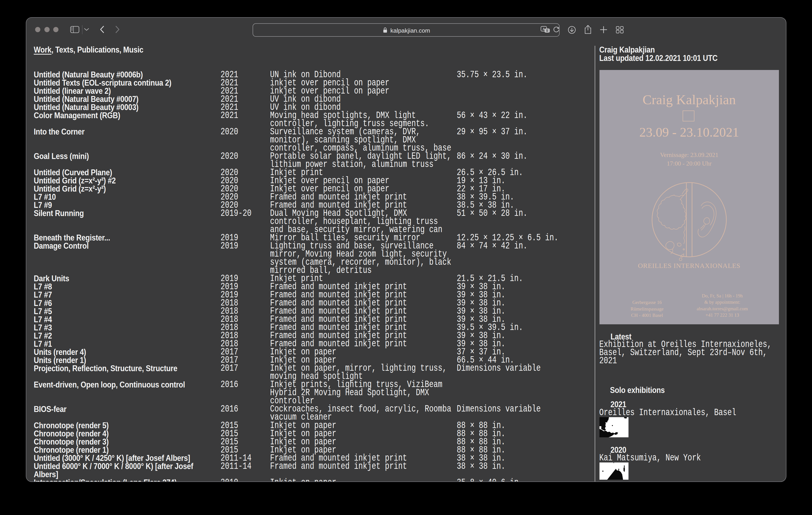 The height and width of the screenshot is (515, 812). I want to click on svg-text: +41 77 222 31 13, so click(722, 315).